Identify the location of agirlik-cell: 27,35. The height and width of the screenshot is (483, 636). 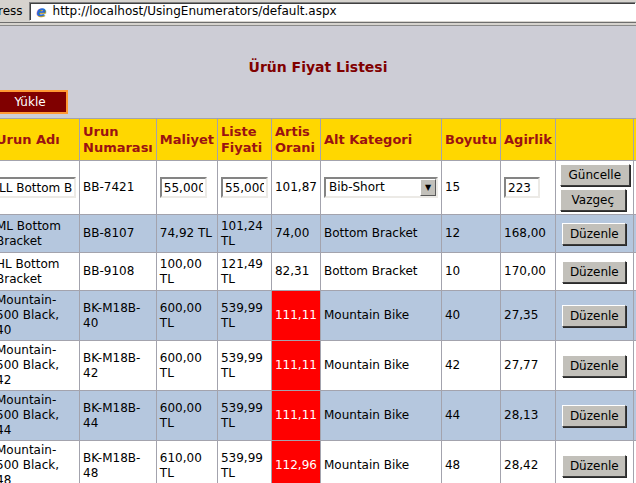
(528, 316).